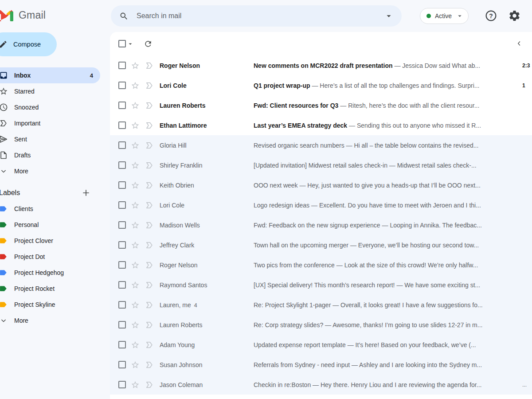  I want to click on labels-header-text: Labels, so click(10, 193).